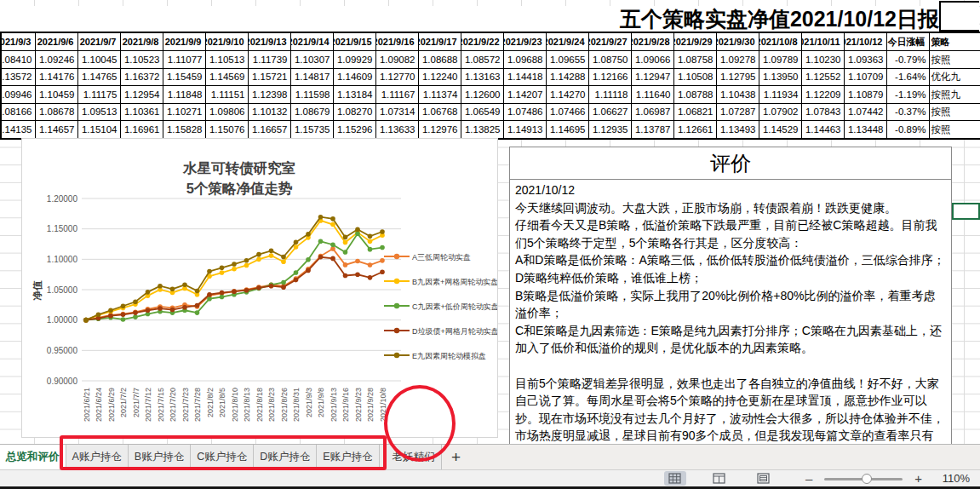 Image resolution: width=980 pixels, height=489 pixels. Describe the element at coordinates (354, 112) in the screenshot. I see `net-value-cell: 1.08270` at that location.